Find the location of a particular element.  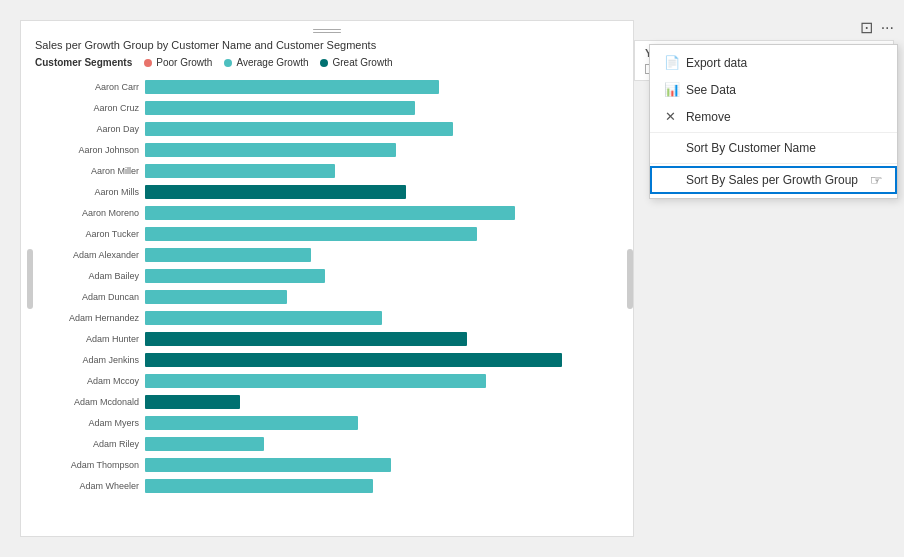

bar-label: Adam Mcdonald is located at coordinates (90, 402).